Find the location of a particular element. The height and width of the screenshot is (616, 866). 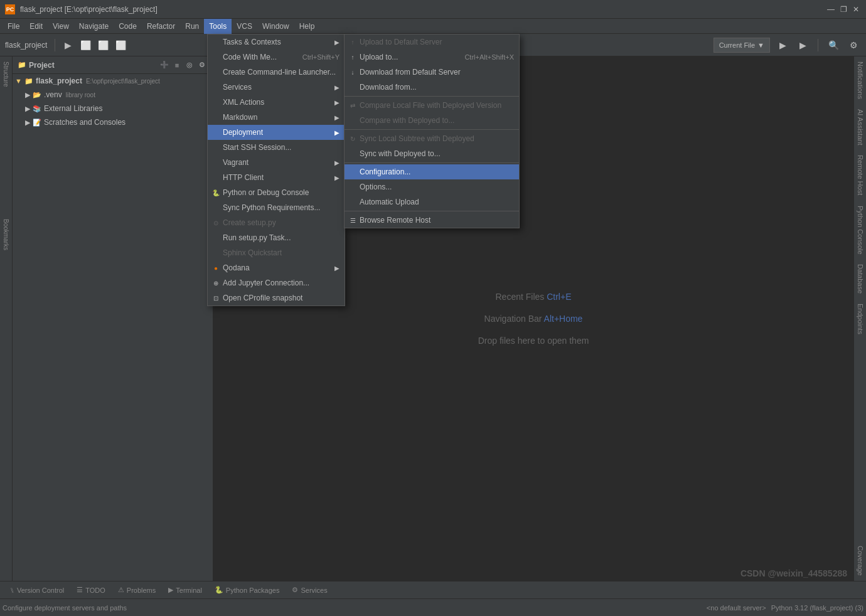

toolbar-settings-button: ⚙ is located at coordinates (853, 45).